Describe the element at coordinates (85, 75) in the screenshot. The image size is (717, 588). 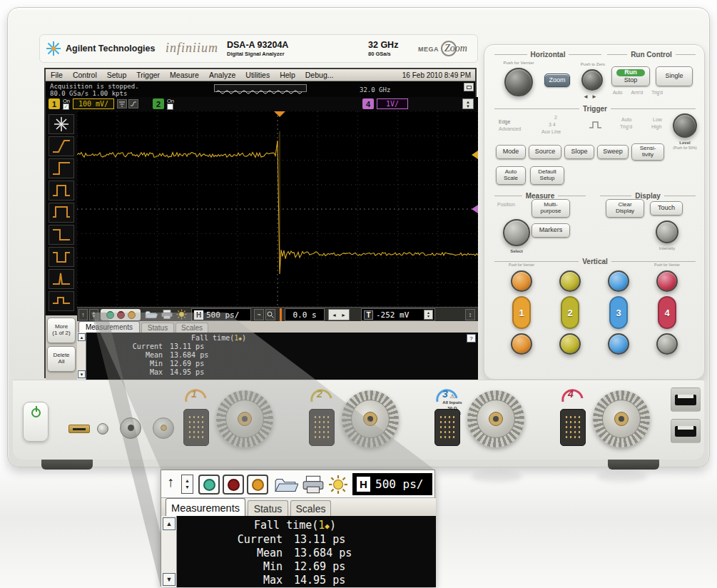
I see `menu-control: Control` at that location.